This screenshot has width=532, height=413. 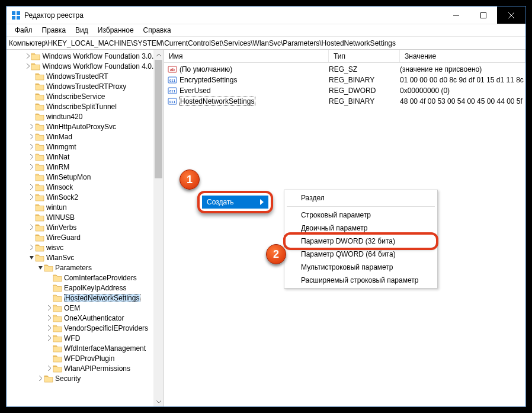 What do you see at coordinates (85, 87) in the screenshot?
I see `tree-item: WindowsTrustedRTProxy` at bounding box center [85, 87].